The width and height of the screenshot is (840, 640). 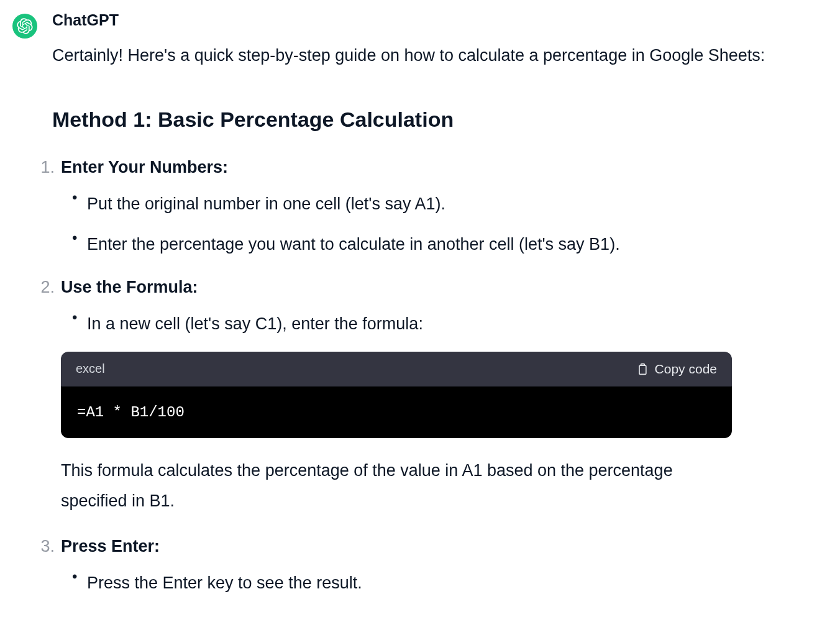 What do you see at coordinates (440, 56) in the screenshot?
I see `intro-text: Certainly! Here's a quick step-by-step g…` at bounding box center [440, 56].